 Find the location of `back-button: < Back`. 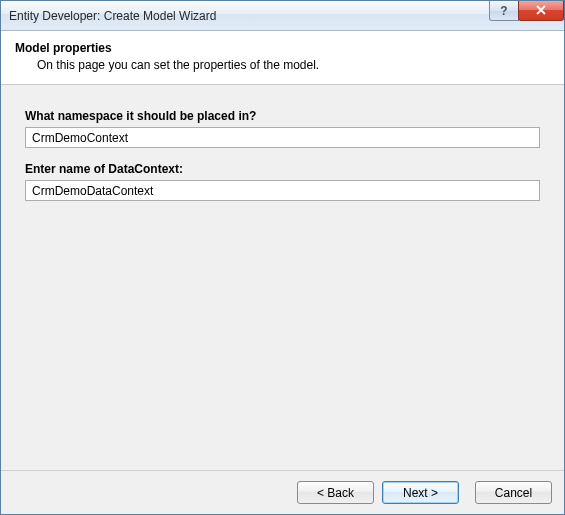

back-button: < Back is located at coordinates (336, 492).